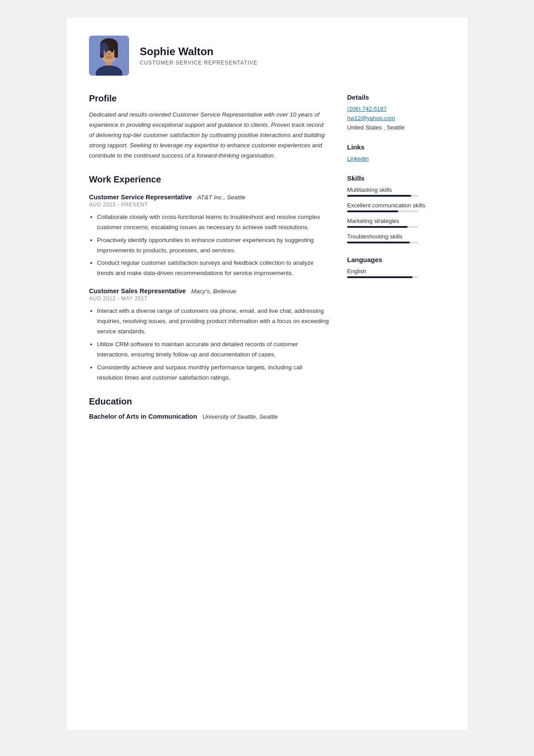 The height and width of the screenshot is (756, 534). What do you see at coordinates (383, 243) in the screenshot?
I see `skill-4-bar-bg` at bounding box center [383, 243].